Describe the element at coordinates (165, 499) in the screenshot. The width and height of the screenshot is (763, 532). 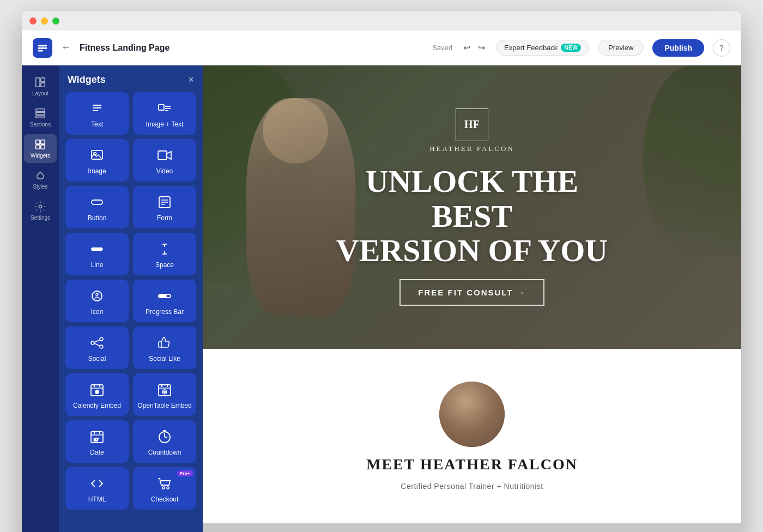
I see `widget-checkout-label: Checkout` at that location.